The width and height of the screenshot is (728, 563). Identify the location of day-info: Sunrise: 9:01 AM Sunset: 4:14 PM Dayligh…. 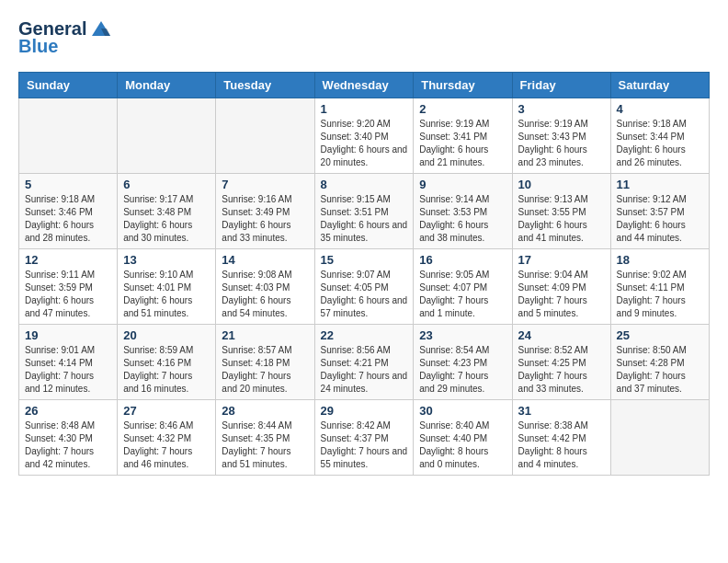
(68, 370).